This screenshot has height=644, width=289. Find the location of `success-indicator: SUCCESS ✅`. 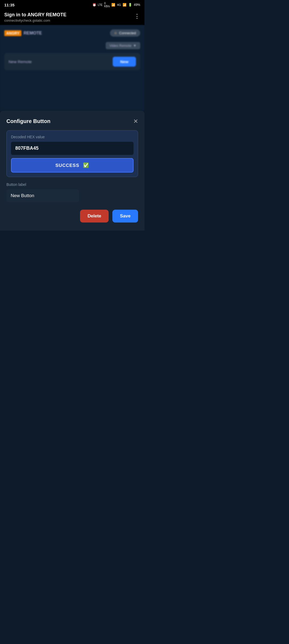

success-indicator: SUCCESS ✅ is located at coordinates (72, 165).